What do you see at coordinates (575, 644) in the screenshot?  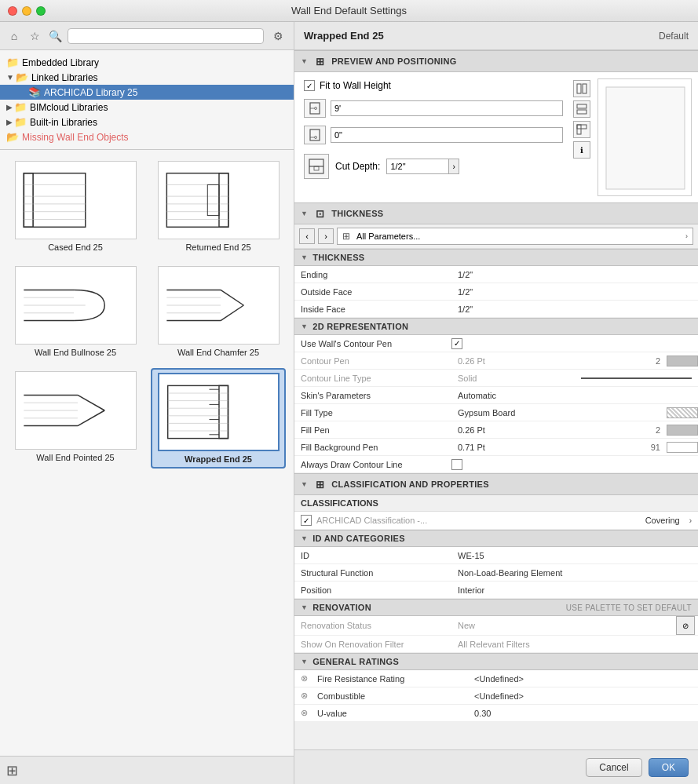 I see `prop-value: All Relevant Filters` at bounding box center [575, 644].